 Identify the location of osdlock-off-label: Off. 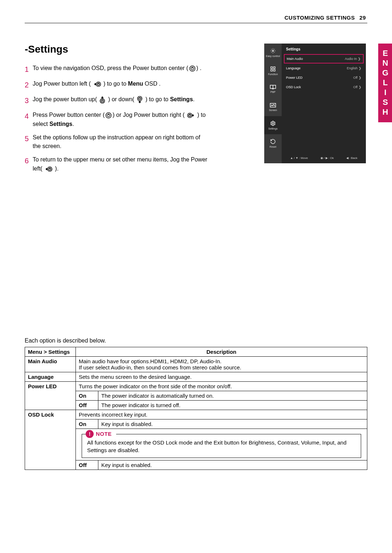
(83, 465).